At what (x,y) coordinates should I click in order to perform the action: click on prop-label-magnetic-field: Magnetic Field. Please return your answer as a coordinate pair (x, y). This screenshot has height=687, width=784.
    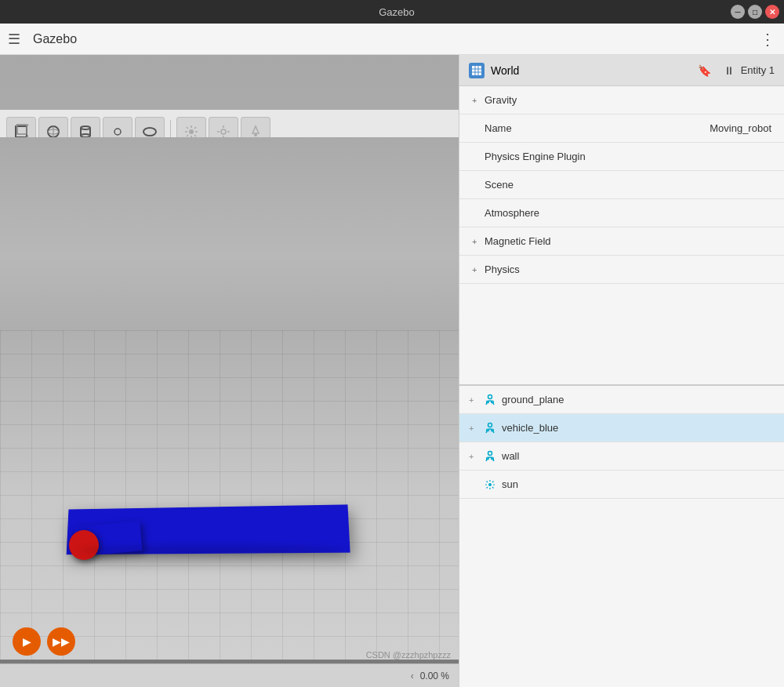
    Looking at the image, I should click on (628, 242).